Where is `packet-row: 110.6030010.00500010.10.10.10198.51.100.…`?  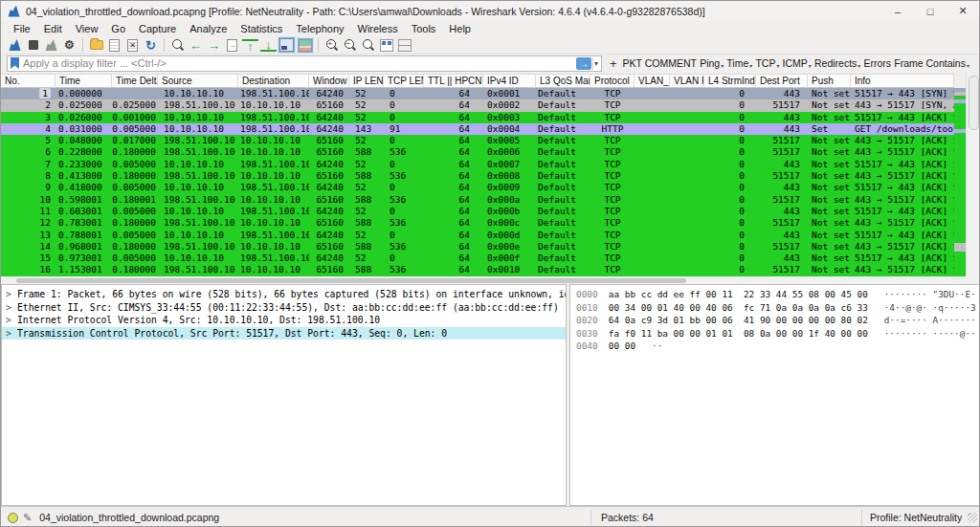 packet-row: 110.6030010.00500010.10.10.10198.51.100.… is located at coordinates (478, 211).